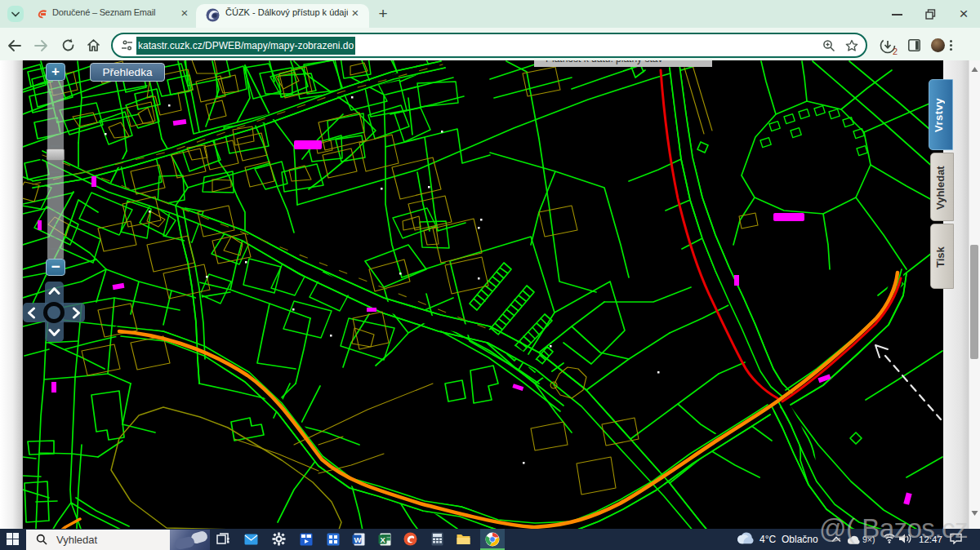 Image resolution: width=980 pixels, height=550 pixels. Describe the element at coordinates (358, 540) in the screenshot. I see `svg-text: W` at that location.